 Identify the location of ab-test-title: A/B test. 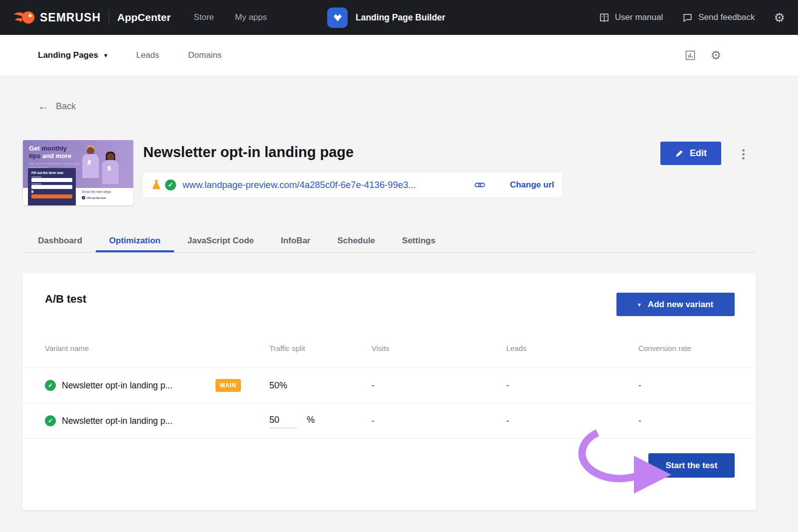
(66, 299).